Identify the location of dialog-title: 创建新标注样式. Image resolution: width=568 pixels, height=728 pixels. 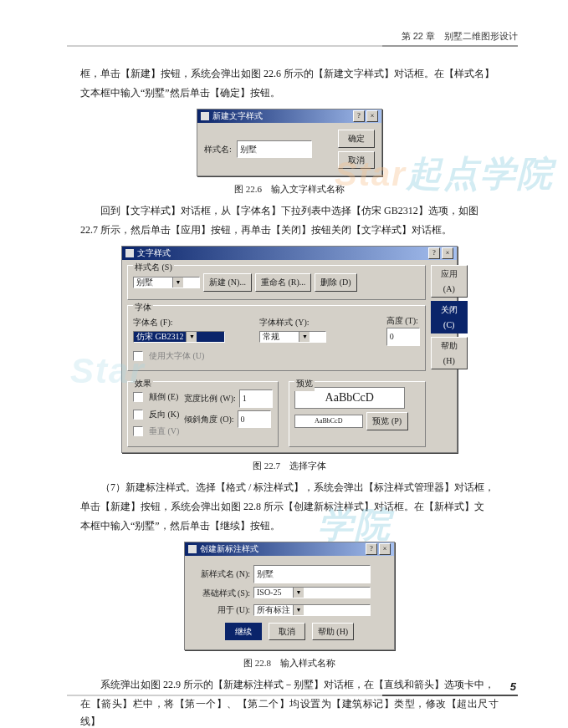
(282, 549).